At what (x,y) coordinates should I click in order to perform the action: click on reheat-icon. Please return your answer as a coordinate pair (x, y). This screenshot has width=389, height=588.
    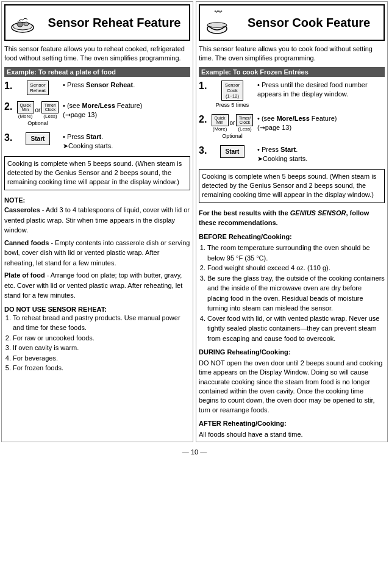
    Looking at the image, I should click on (23, 23).